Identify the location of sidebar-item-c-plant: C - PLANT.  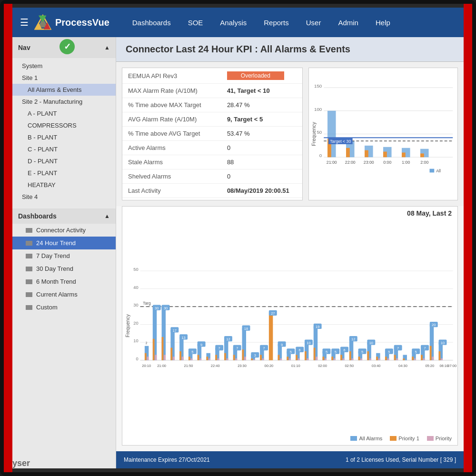
(64, 149).